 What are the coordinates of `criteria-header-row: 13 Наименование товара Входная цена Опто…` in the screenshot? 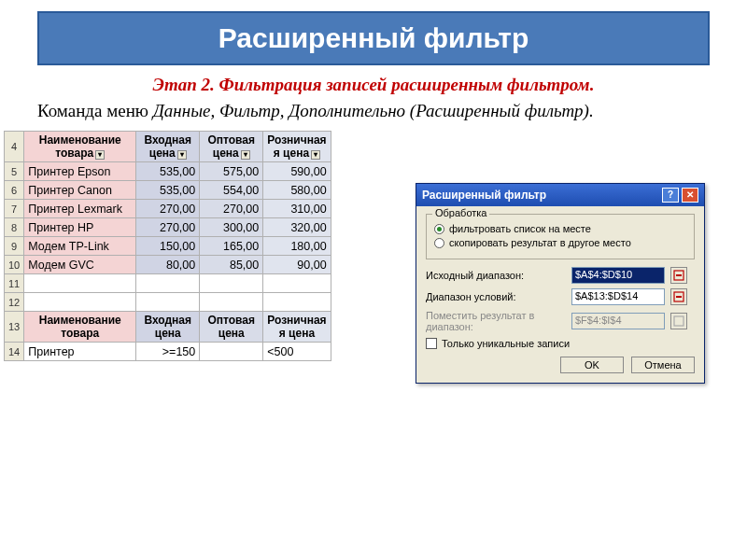 It's located at (168, 327).